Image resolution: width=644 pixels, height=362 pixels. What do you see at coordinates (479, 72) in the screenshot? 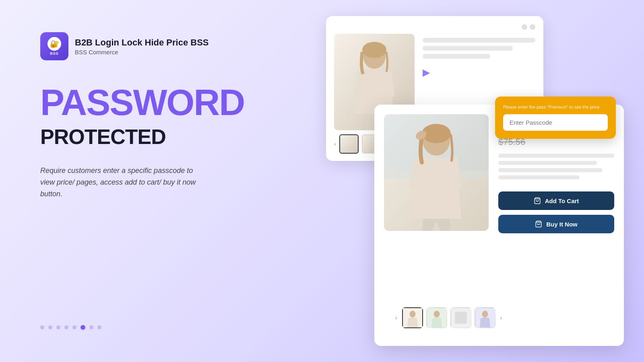
I see `cursor-icon: ▶` at bounding box center [479, 72].